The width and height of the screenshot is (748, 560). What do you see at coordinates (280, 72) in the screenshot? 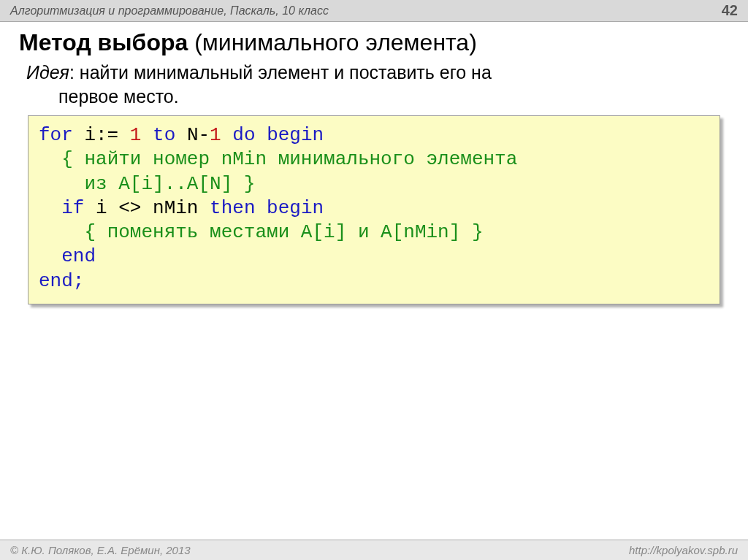
I see `idea-text-1: : найти минимальный элемент и поставить …` at bounding box center [280, 72].